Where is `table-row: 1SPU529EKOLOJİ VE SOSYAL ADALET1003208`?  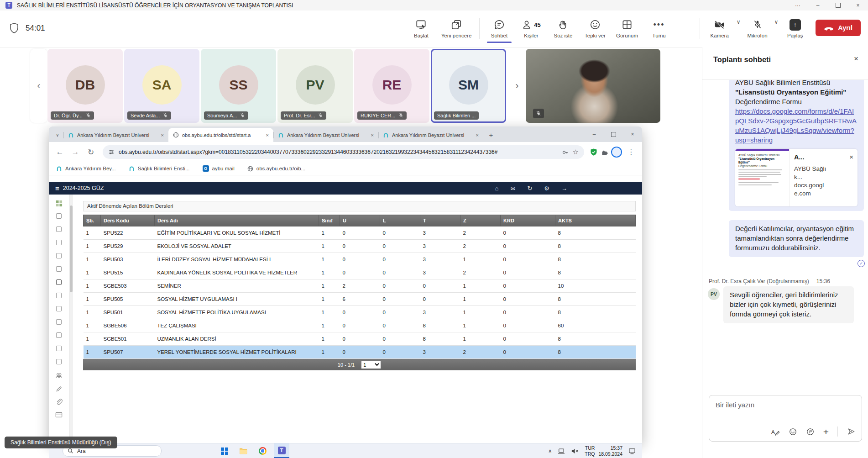 table-row: 1SPU529EKOLOJİ VE SOSYAL ADALET1003208 is located at coordinates (360, 247).